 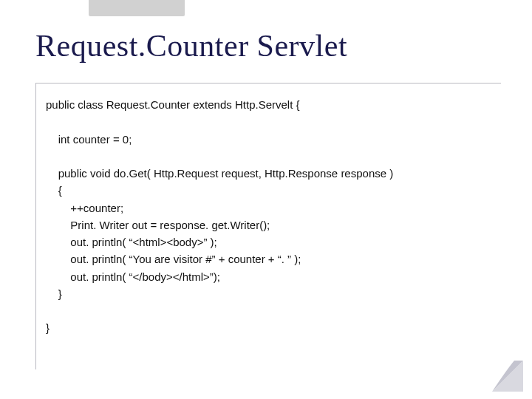 What do you see at coordinates (173, 259) in the screenshot?
I see `code-line: out. println( “You are visitor #” + coun…` at bounding box center [173, 259].